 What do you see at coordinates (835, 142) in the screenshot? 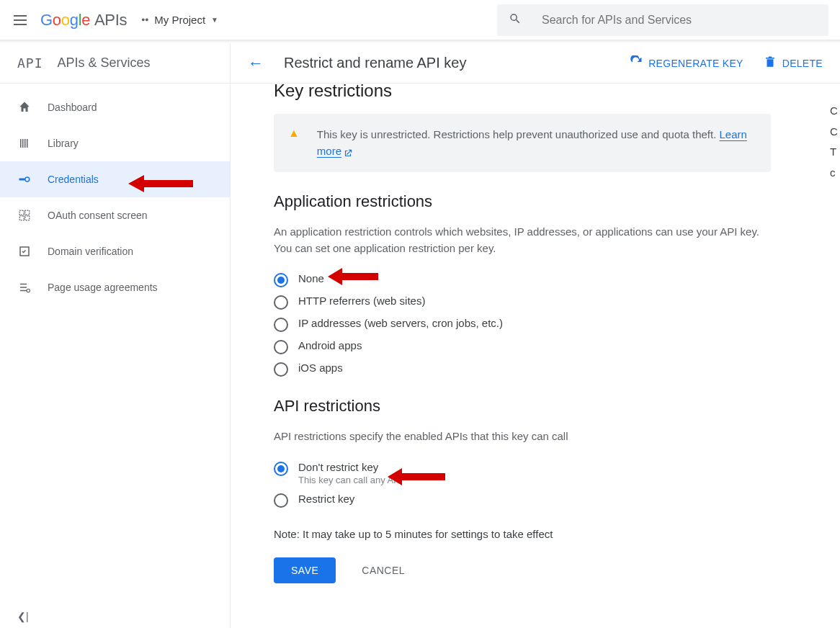
I see `right-clipped-panel: C C T c` at bounding box center [835, 142].